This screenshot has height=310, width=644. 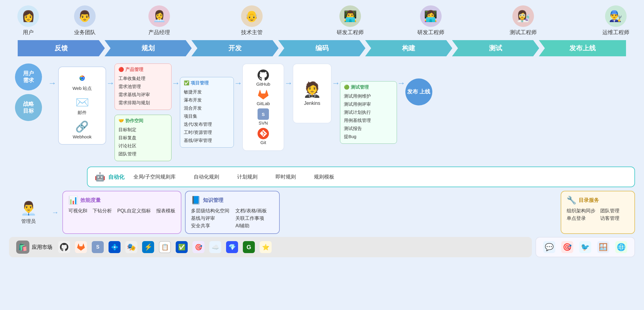 What do you see at coordinates (621, 247) in the screenshot?
I see `app-globe: 🌐` at bounding box center [621, 247].